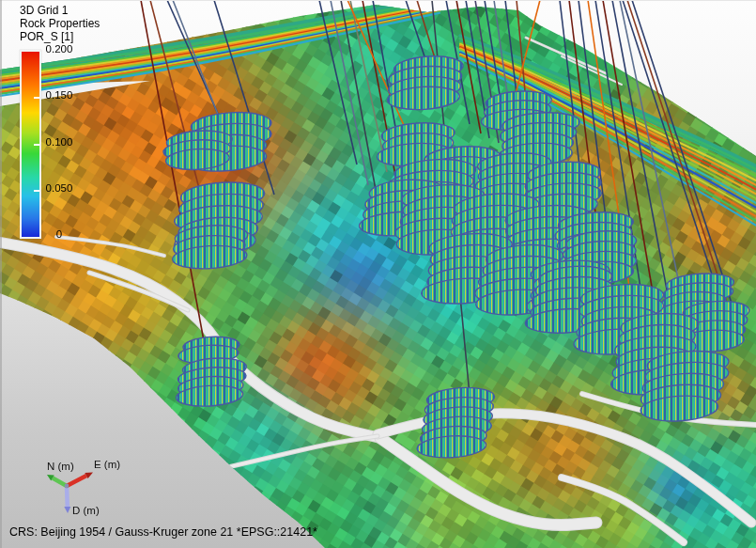  Describe the element at coordinates (68, 487) in the screenshot. I see `axis-origin` at that location.